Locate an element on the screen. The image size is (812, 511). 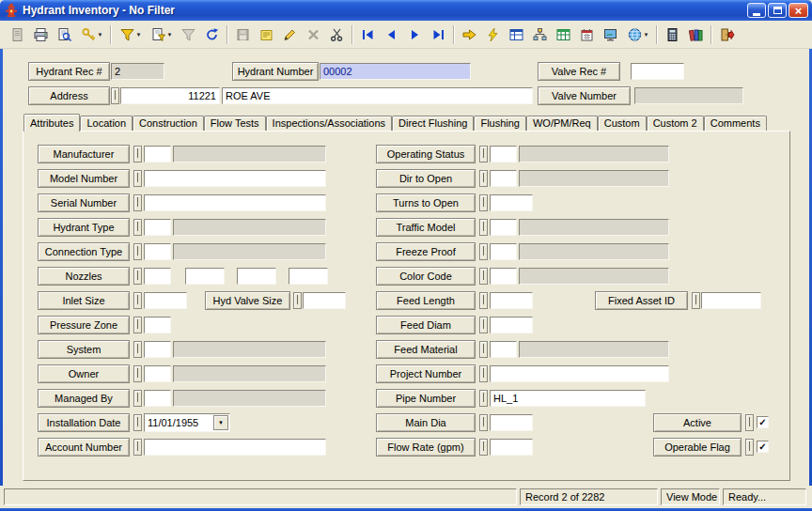
system-label-button: System is located at coordinates (84, 349).